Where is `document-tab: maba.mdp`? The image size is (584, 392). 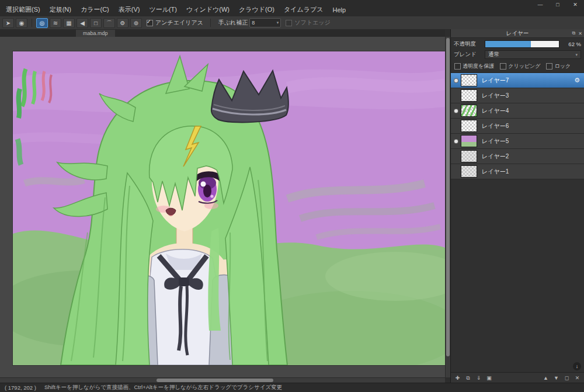
document-tab: maba.mdp is located at coordinates (96, 33).